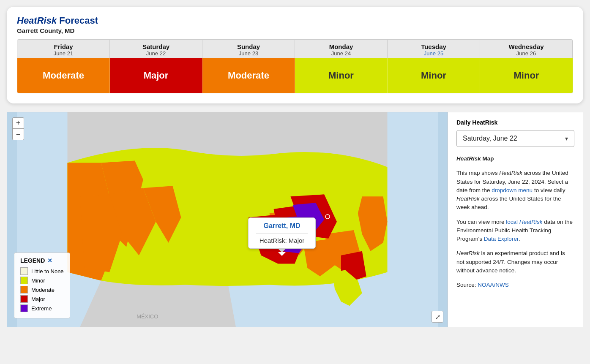  Describe the element at coordinates (24, 271) in the screenshot. I see `legend-swatch-none` at that location.